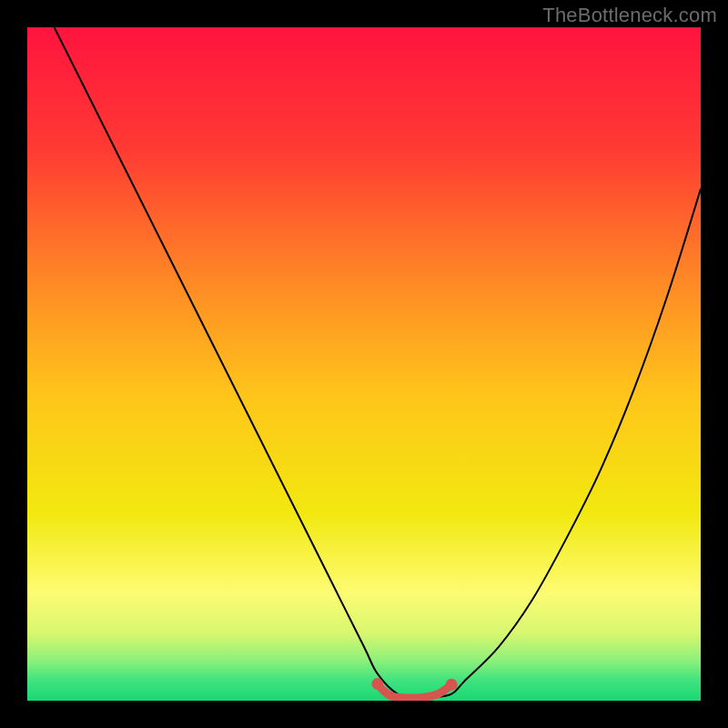  Describe the element at coordinates (630, 15) in the screenshot. I see `watermark-label: TheBottleneck.com` at that location.